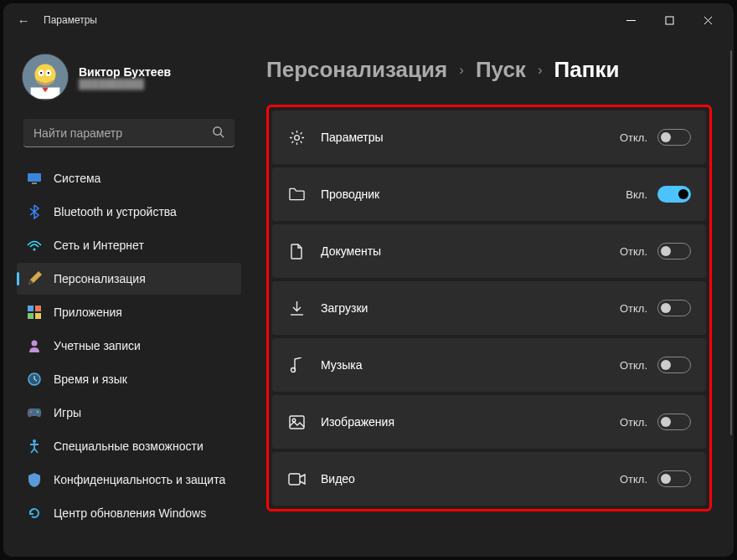  What do you see at coordinates (357, 70) in the screenshot?
I see `breadcrumb-level1: Персонализация` at bounding box center [357, 70].